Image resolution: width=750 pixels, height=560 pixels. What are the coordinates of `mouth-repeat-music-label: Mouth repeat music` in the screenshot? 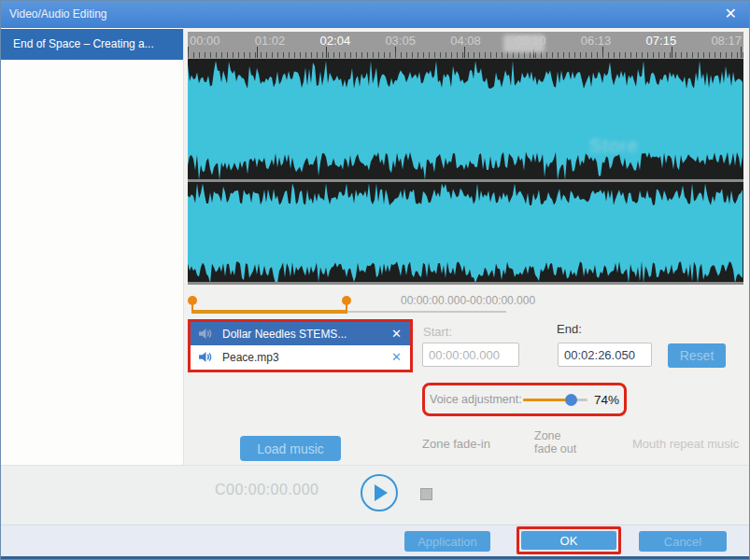 It's located at (686, 444).